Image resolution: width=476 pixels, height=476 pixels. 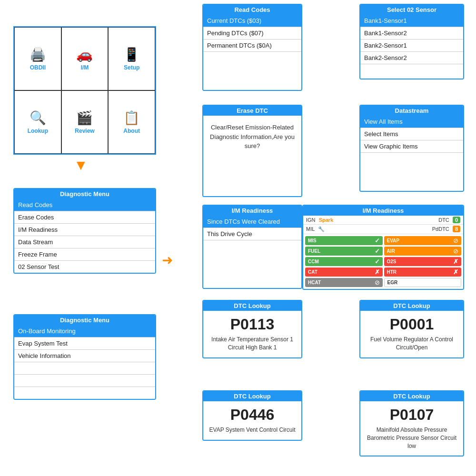 What do you see at coordinates (85, 230) in the screenshot?
I see `diag-item-im-readiness: I/M Readiness` at bounding box center [85, 230].